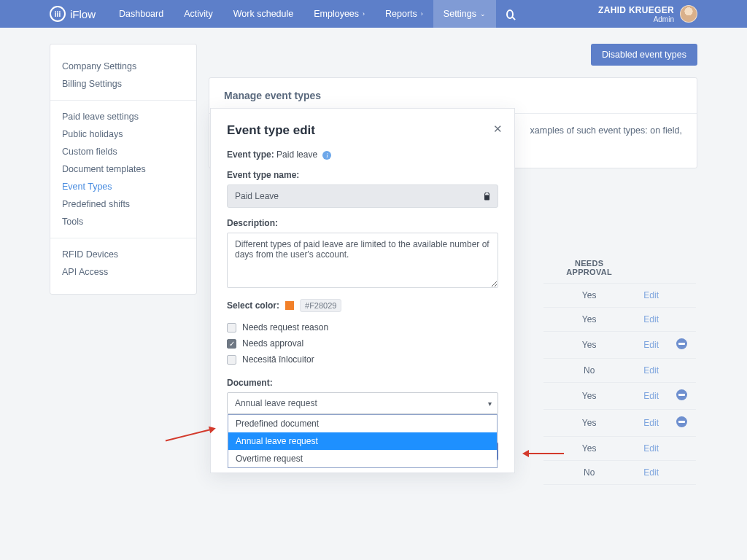 The height and width of the screenshot is (560, 747). Describe the element at coordinates (123, 66) in the screenshot. I see `sidebar-item-company-settings: Company Settings` at that location.